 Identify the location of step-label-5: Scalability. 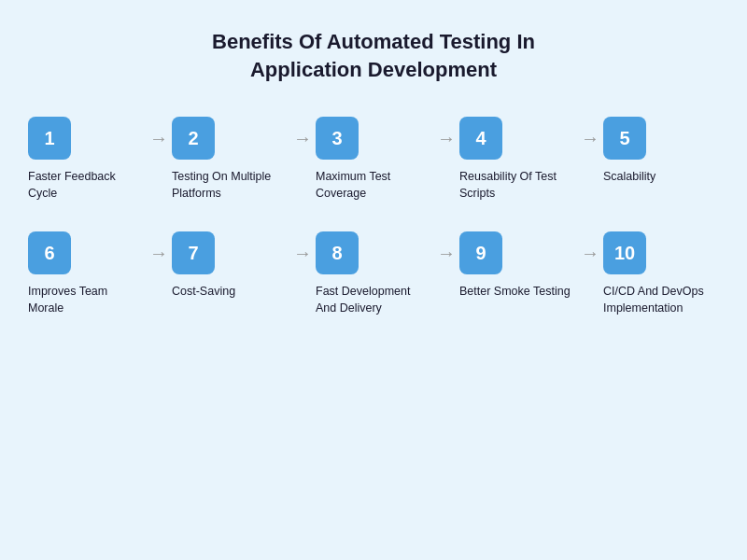
(629, 177).